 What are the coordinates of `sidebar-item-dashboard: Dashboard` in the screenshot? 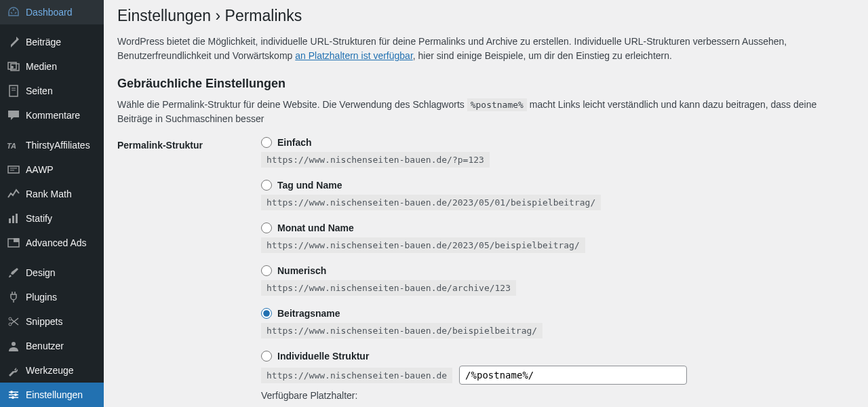 It's located at (52, 12).